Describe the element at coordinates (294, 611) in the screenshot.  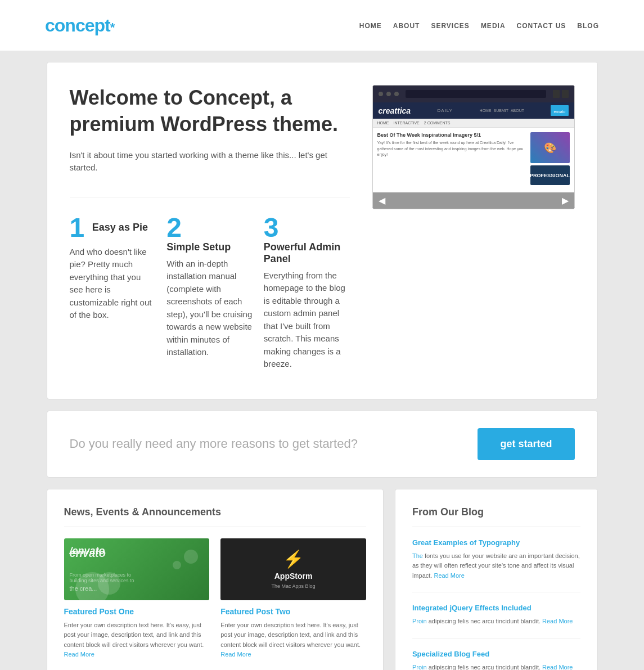
I see `post-2-title: Featured Post Two` at that location.